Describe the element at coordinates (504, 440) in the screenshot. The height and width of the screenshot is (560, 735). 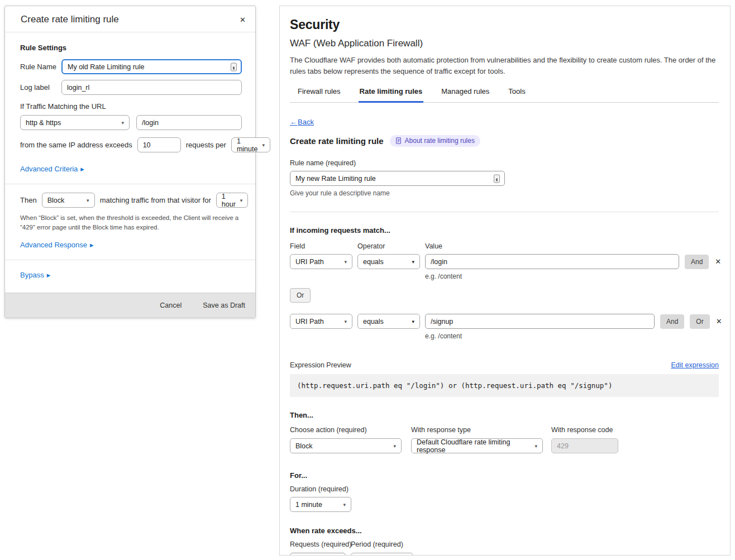
I see `then-controls: Choose action (required) Block ▾ With re…` at that location.